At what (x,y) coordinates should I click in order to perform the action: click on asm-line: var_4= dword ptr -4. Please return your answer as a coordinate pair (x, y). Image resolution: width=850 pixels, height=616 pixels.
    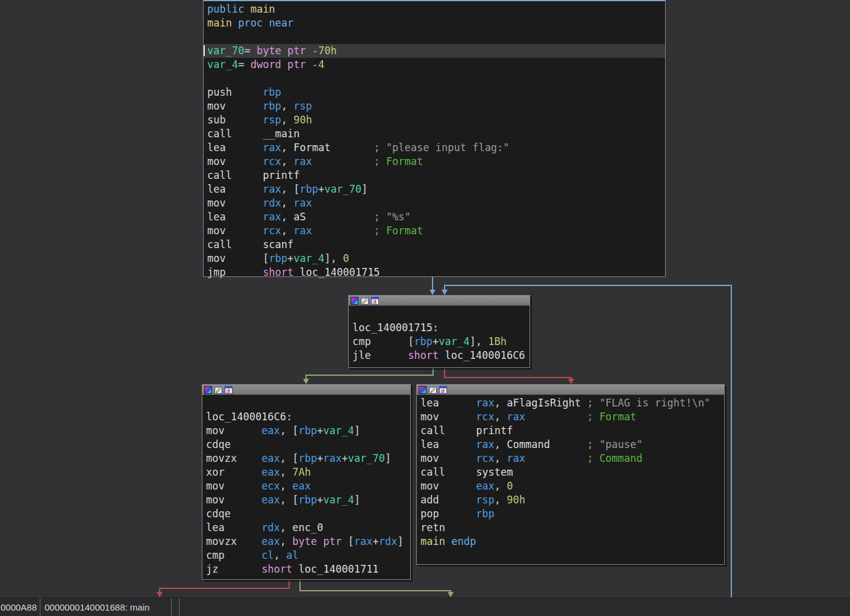
    Looking at the image, I should click on (436, 65).